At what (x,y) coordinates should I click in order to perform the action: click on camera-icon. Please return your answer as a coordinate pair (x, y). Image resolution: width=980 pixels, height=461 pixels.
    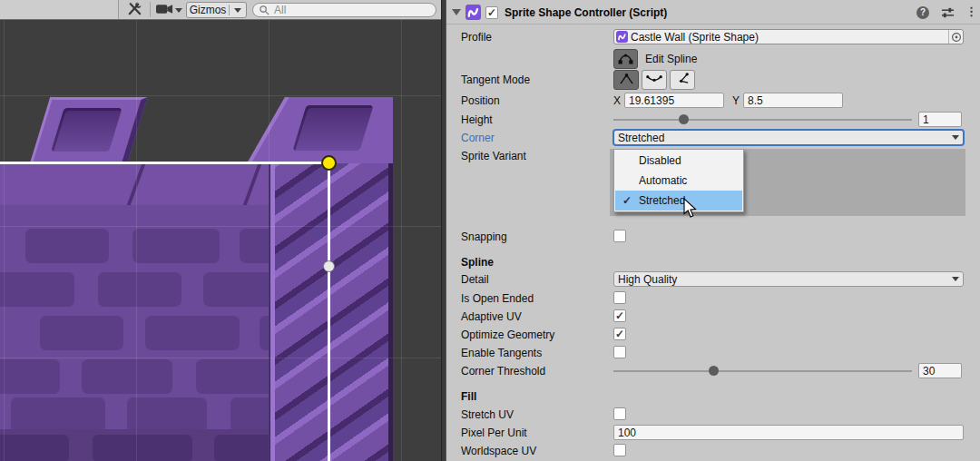
    Looking at the image, I should click on (165, 11).